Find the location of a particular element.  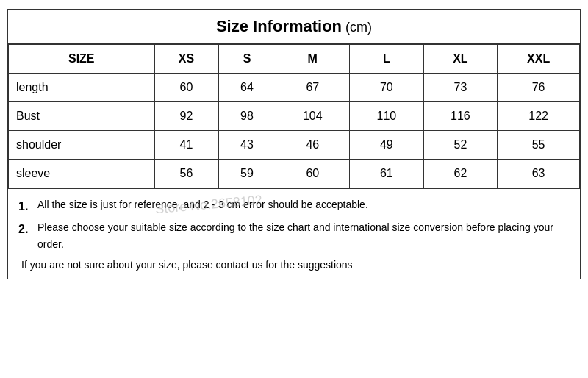

col-header-size: SIZE is located at coordinates (82, 59).